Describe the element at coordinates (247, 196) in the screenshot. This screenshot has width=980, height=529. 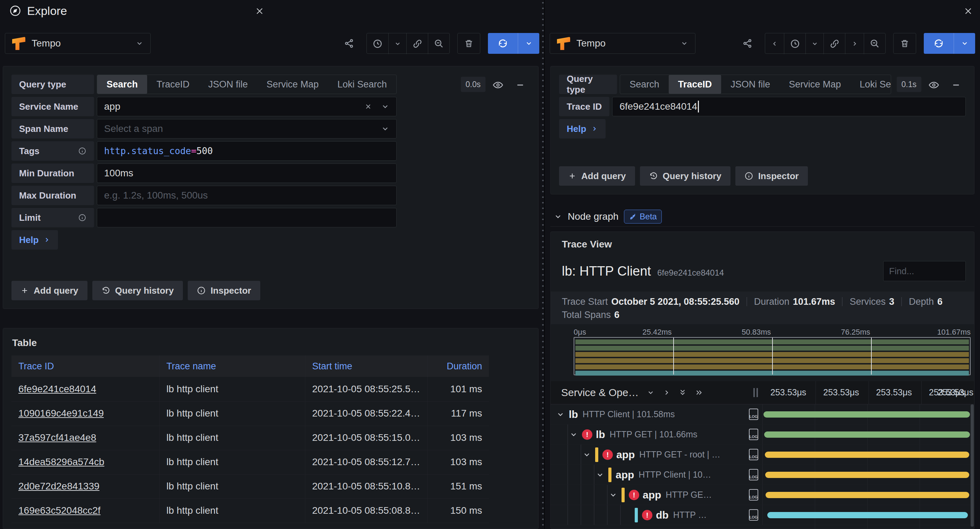
I see `max-duration-input: e.g. 1.2s, 100ms, 500us` at that location.